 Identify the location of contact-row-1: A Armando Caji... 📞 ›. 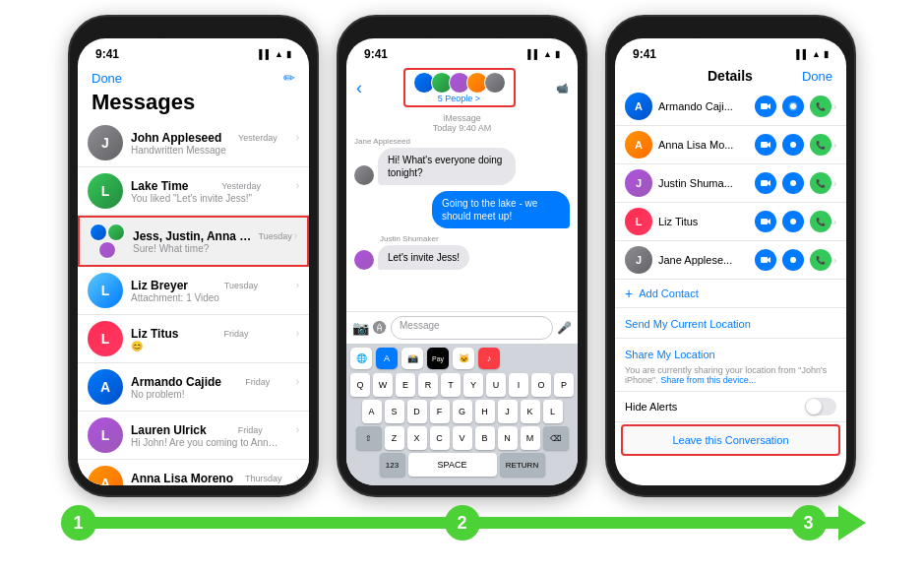
(730, 106).